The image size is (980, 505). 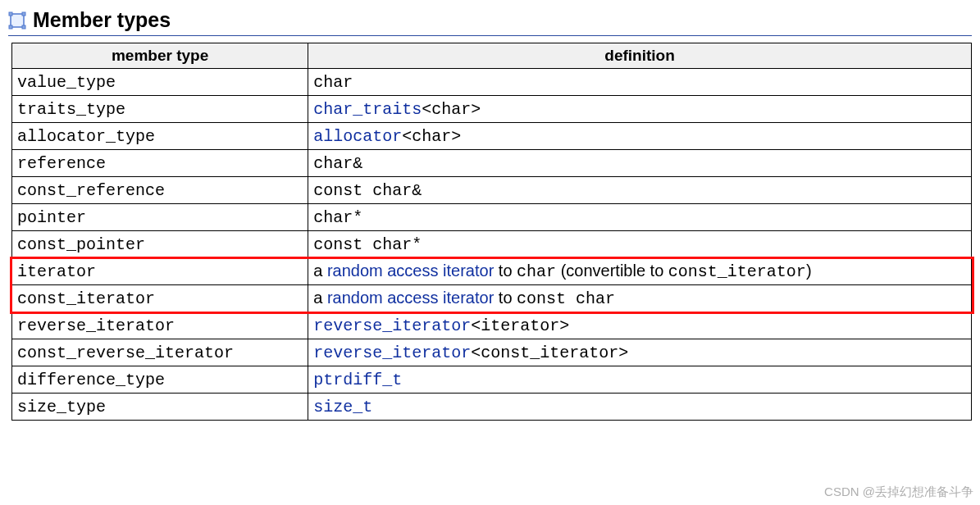 I want to click on table-row: const_referenceconst char&, so click(x=492, y=190).